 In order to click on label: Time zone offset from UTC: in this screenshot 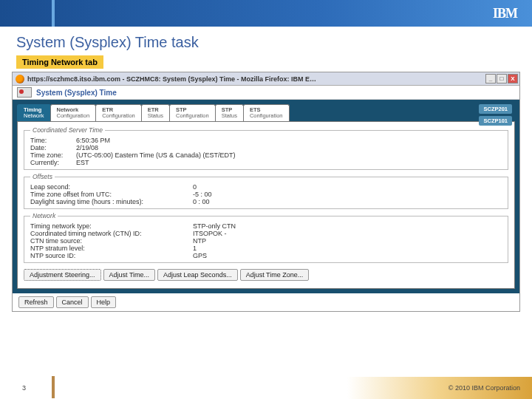, I will do `click(112, 194)`.